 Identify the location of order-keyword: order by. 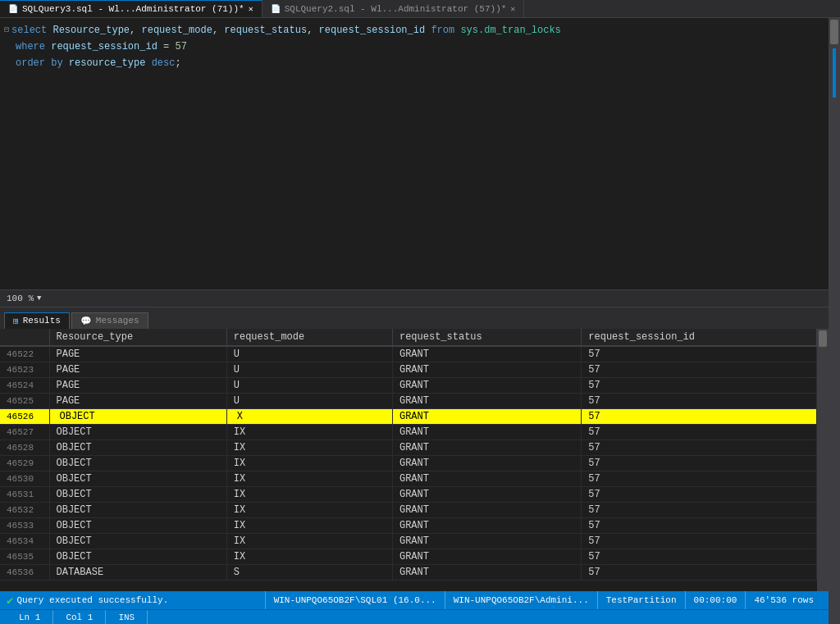
(39, 63).